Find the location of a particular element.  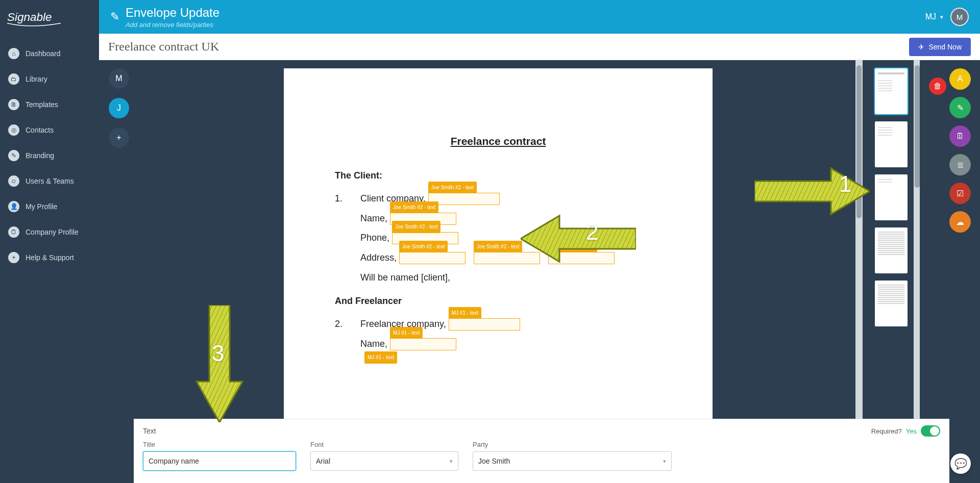

book-icon: ◎ is located at coordinates (14, 130).